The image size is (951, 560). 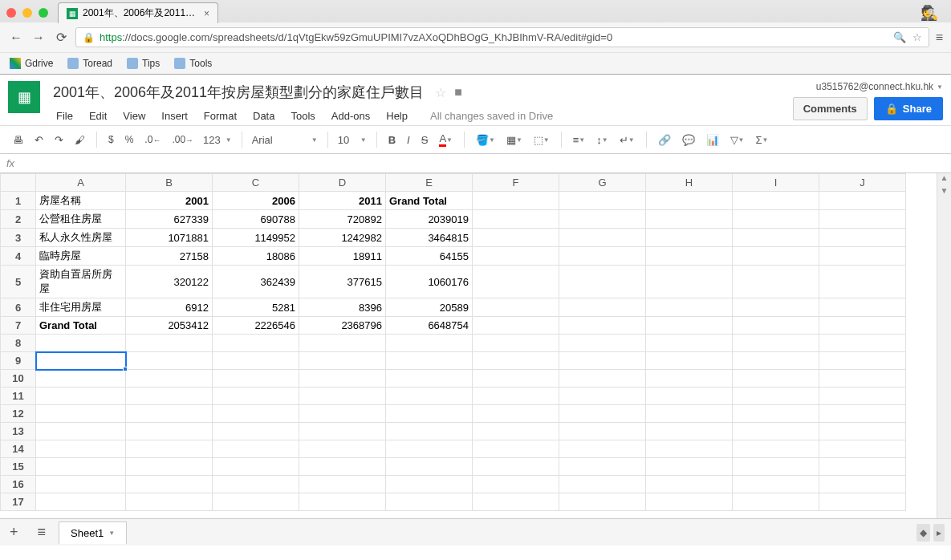 What do you see at coordinates (863, 361) in the screenshot?
I see `cell-J9` at bounding box center [863, 361].